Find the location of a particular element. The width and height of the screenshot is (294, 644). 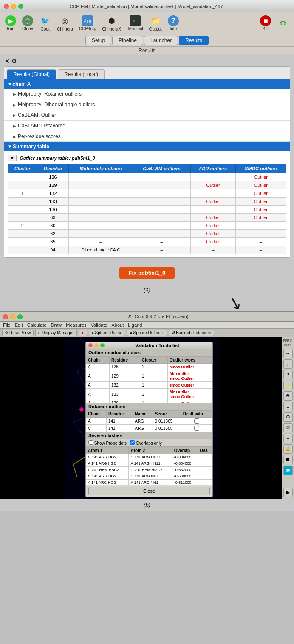

menu-draw: Draw is located at coordinates (57, 325).